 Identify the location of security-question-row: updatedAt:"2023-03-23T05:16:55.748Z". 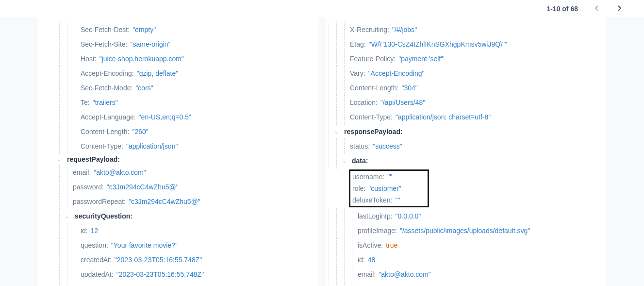
(183, 274).